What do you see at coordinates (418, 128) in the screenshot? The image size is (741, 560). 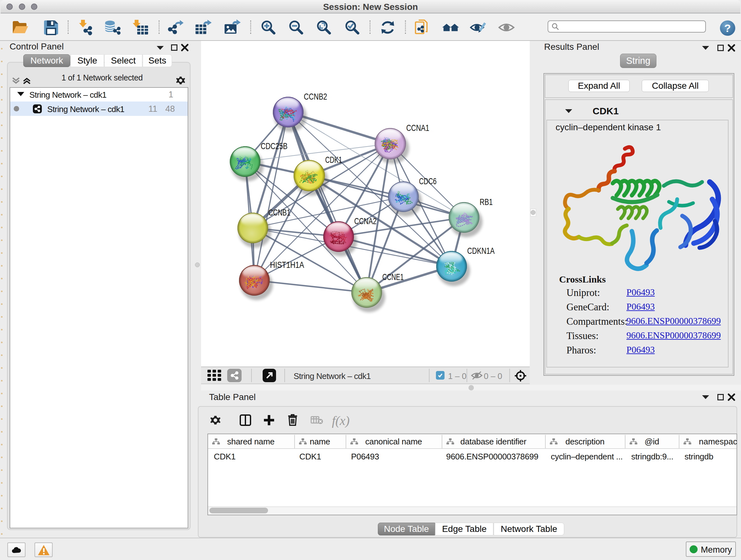 I see `svg-text: CCNA1` at bounding box center [418, 128].